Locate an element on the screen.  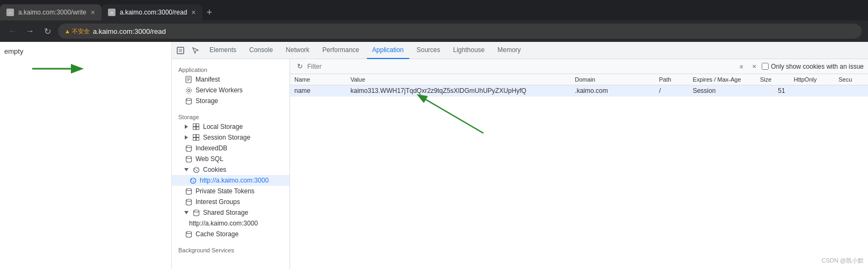
tab-console: Console is located at coordinates (261, 50).